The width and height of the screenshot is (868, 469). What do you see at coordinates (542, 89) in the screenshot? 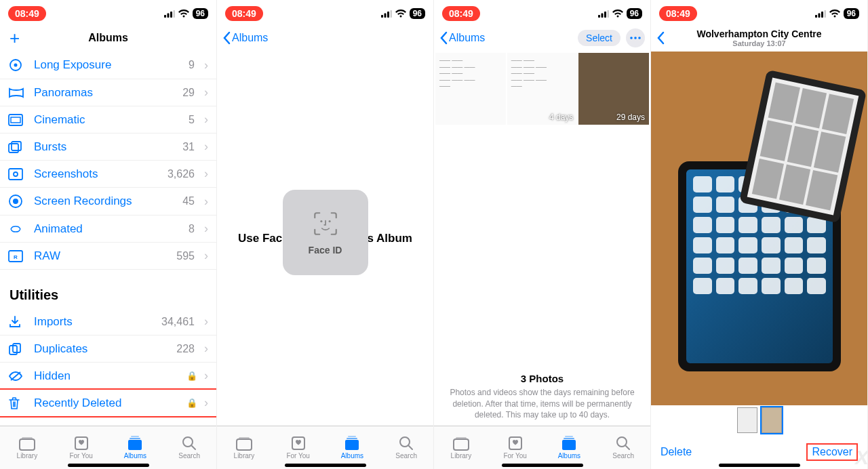
I see `deleted-photo-thumb: —— ———— —— ———— ———— —— ————4 days` at bounding box center [542, 89].